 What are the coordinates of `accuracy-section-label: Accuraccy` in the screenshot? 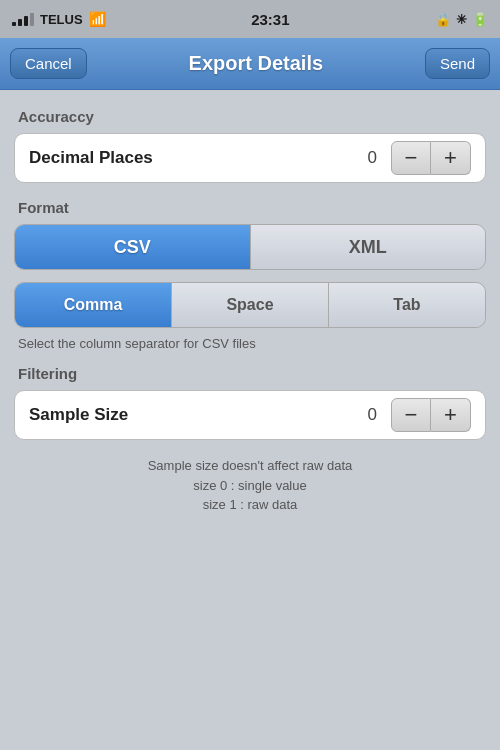 It's located at (252, 116).